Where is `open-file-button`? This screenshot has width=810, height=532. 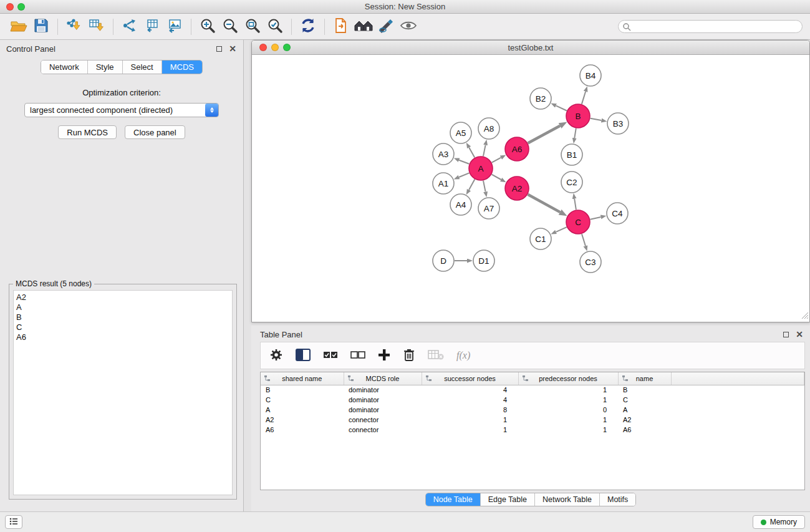
open-file-button is located at coordinates (19, 27).